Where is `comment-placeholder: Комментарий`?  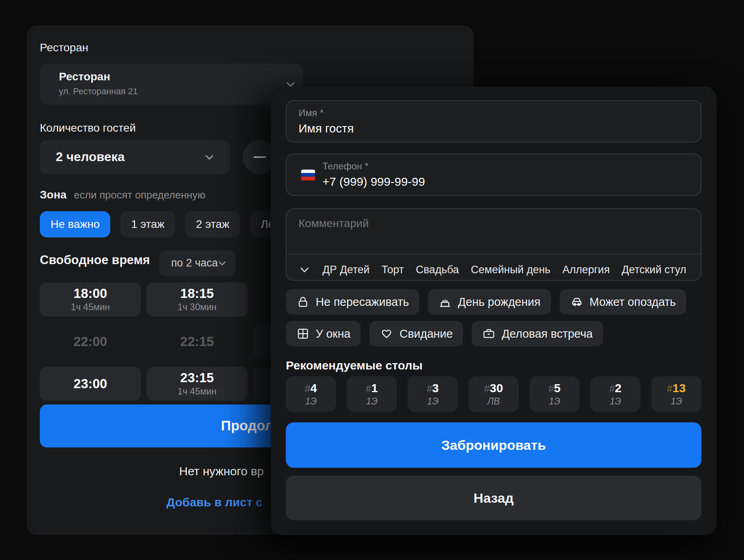
comment-placeholder: Комментарий is located at coordinates (334, 224).